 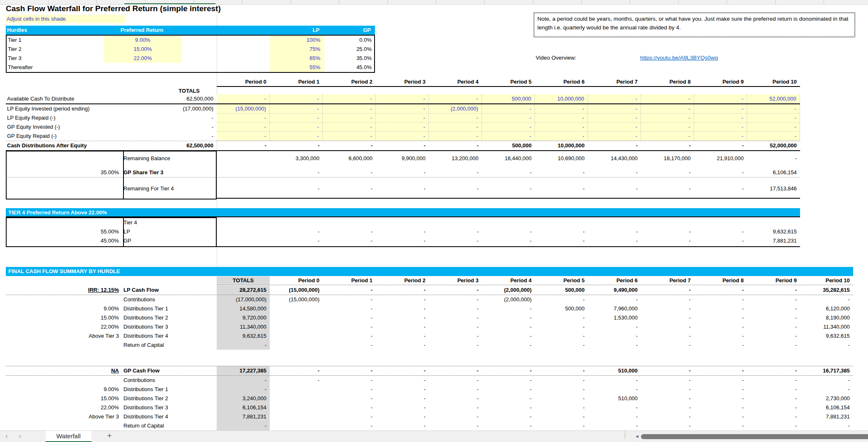 I want to click on lp-split-input: 65%, so click(x=297, y=58).